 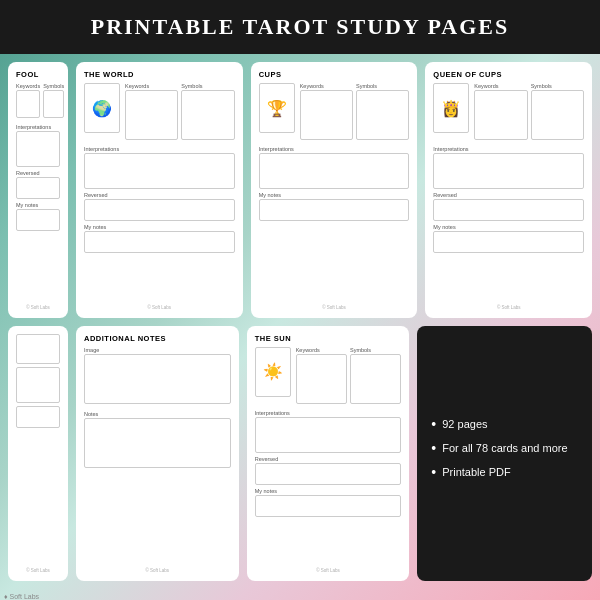 What do you see at coordinates (500, 86) in the screenshot?
I see `queen-kw-label: Keywords` at bounding box center [500, 86].